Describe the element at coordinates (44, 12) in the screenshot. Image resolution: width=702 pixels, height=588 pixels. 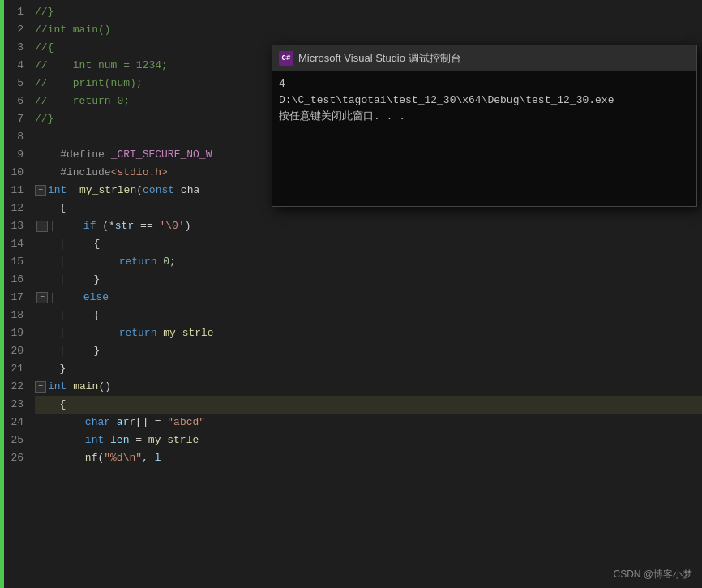
I see `code-text: //}` at that location.